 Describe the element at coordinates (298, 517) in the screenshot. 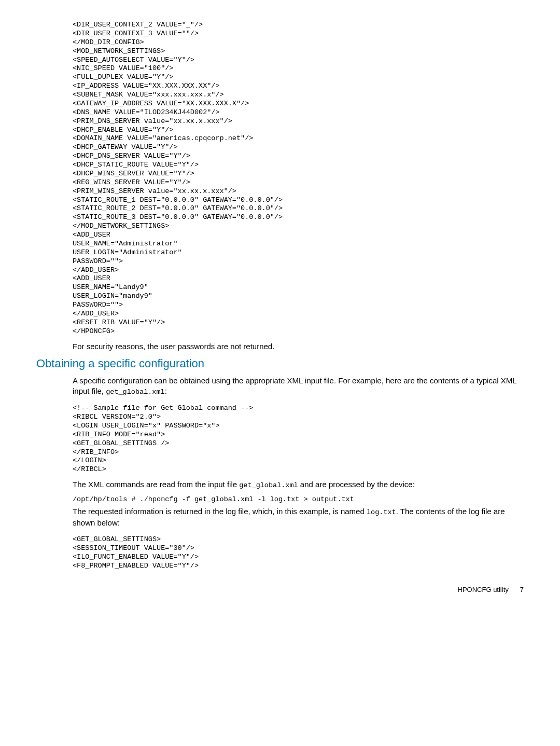

I see `log-file-note: The requested information is returned in…` at that location.